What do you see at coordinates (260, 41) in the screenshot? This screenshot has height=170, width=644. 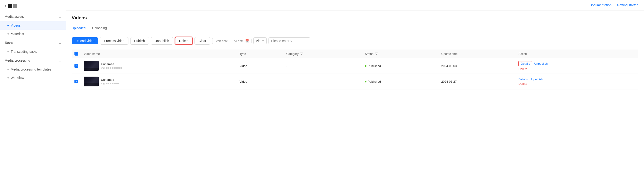 I see `vid-dropdown: Vid ▼` at bounding box center [260, 41].